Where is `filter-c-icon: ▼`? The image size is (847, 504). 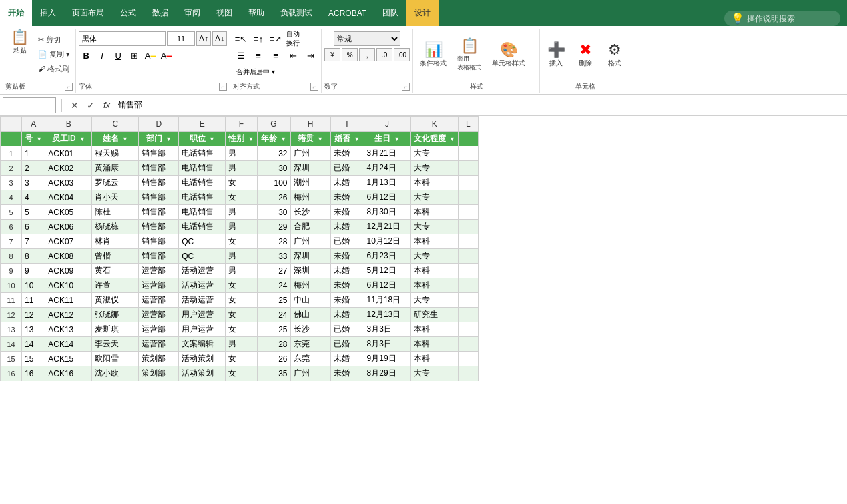
filter-c-icon: ▼ is located at coordinates (125, 139).